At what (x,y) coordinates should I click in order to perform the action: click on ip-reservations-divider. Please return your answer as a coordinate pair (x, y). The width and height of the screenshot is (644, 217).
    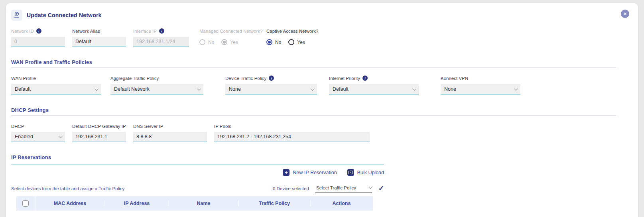
    Looking at the image, I should click on (198, 164).